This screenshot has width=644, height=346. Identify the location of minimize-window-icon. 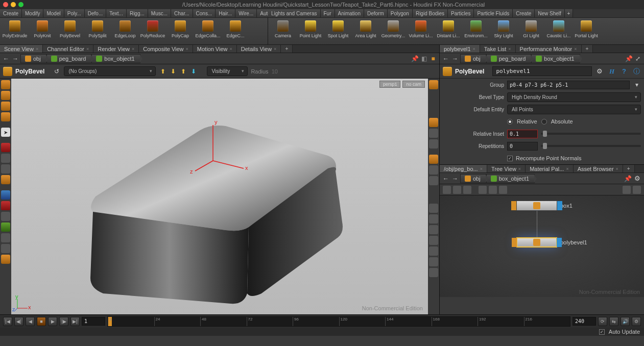
(13, 5).